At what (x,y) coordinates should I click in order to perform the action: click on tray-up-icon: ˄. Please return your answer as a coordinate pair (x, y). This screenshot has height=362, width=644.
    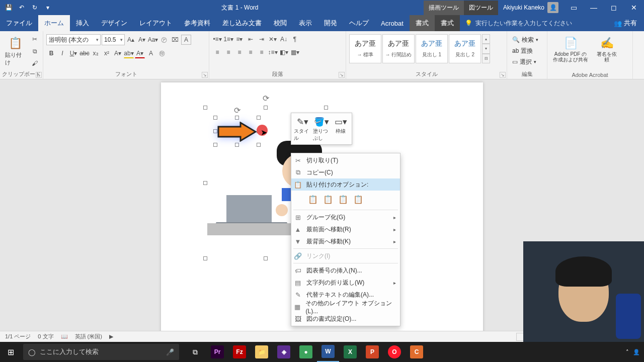
    Looking at the image, I should click on (627, 352).